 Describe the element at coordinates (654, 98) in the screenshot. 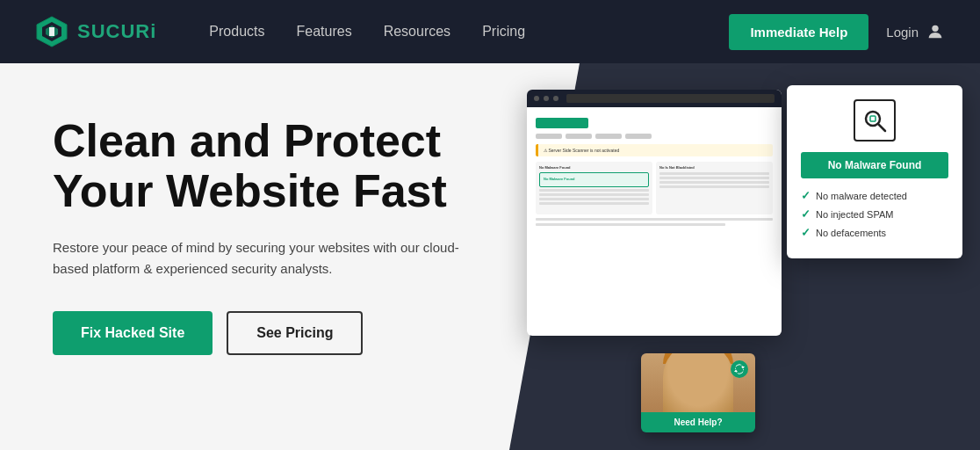

I see `mockup-header` at that location.